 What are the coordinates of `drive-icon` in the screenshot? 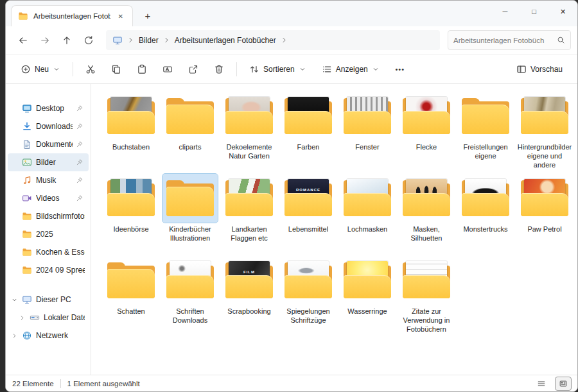 It's located at (35, 318).